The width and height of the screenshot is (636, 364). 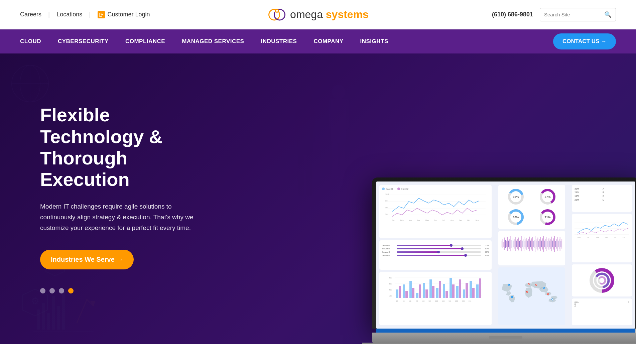 I want to click on logo-text: omega systems, so click(x=330, y=15).